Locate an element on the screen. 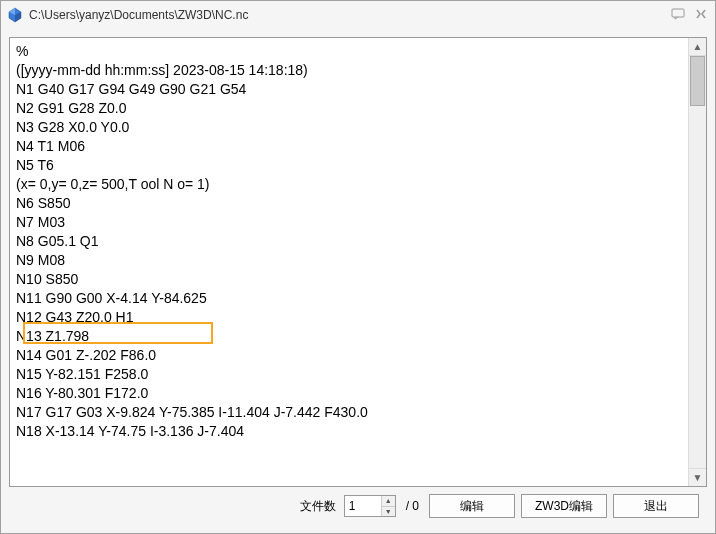 The width and height of the screenshot is (716, 534). titlebar: C:\Users\yanyz\Documents\ZW3D\NC.nc is located at coordinates (358, 15).